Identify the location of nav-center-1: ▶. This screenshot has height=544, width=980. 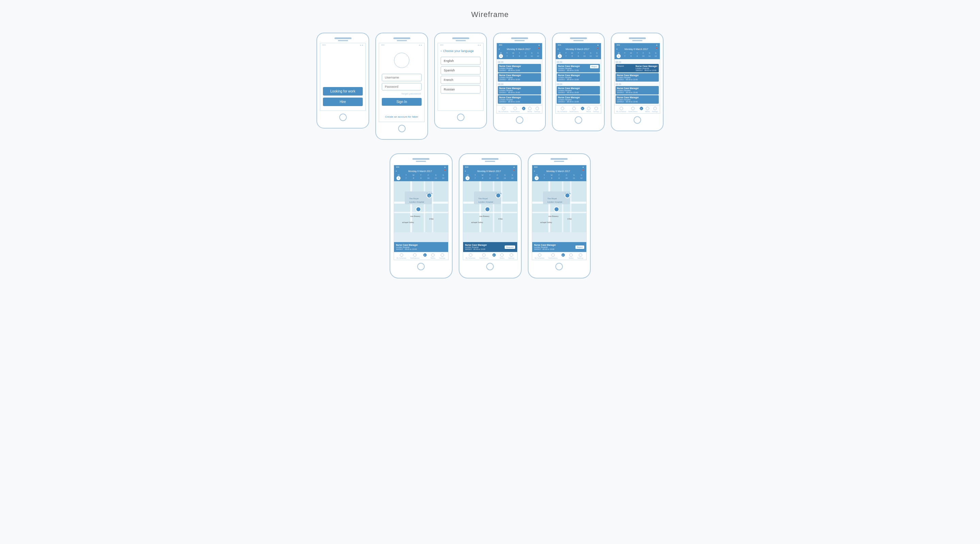
(523, 109).